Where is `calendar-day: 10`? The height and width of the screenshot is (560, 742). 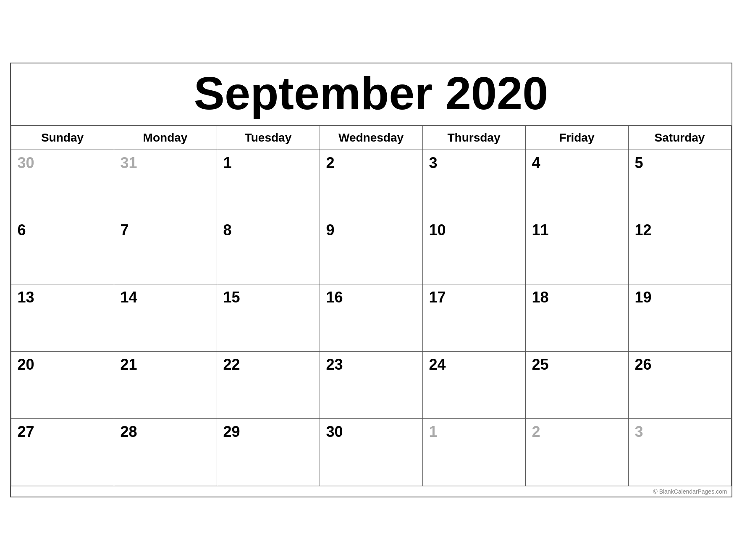 calendar-day: 10 is located at coordinates (474, 251).